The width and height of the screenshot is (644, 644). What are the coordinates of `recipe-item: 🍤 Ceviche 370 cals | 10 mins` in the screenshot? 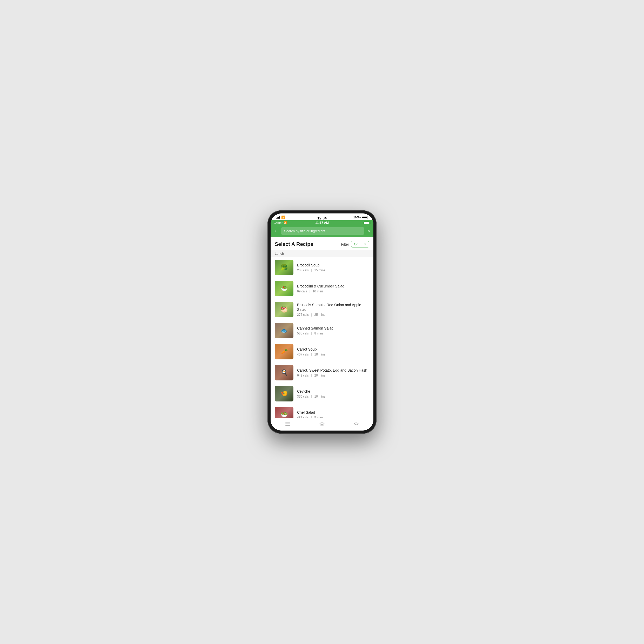 It's located at (322, 394).